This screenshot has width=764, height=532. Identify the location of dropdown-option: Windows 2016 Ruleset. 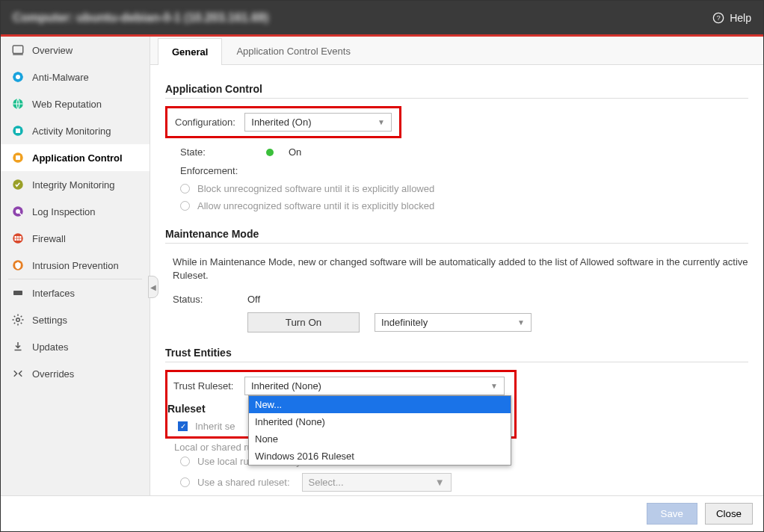
(380, 456).